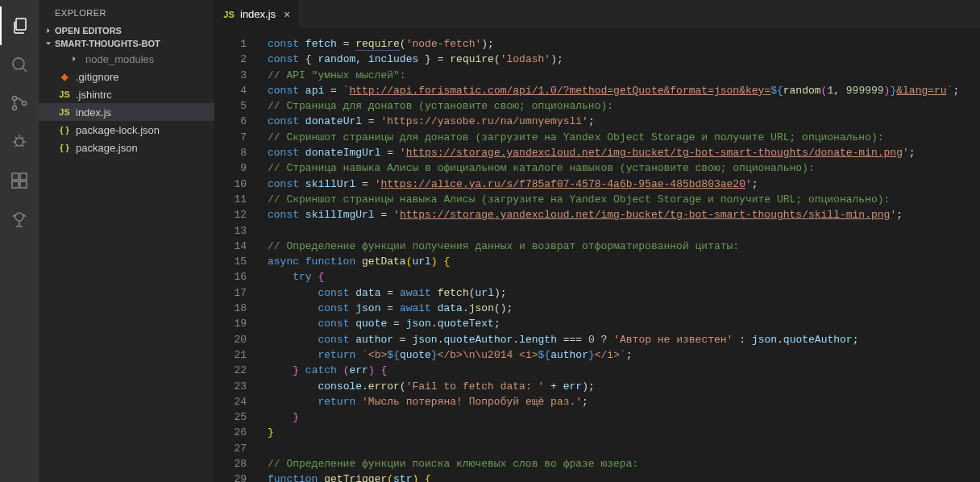 This screenshot has width=980, height=482. I want to click on git-icon: ◆, so click(64, 77).